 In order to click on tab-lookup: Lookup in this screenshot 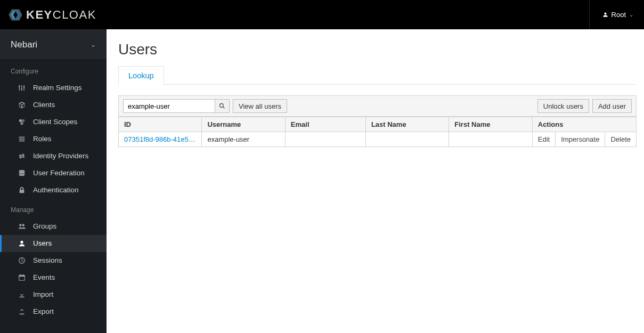, I will do `click(141, 76)`.